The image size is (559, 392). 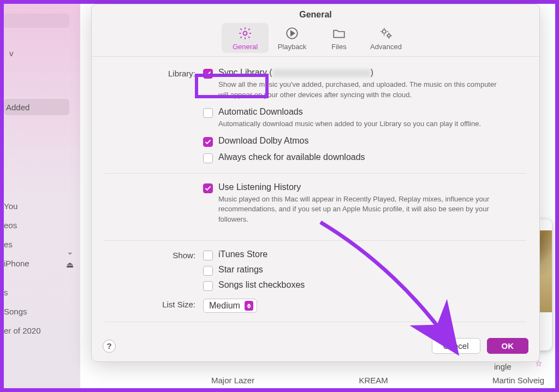 What do you see at coordinates (365, 255) in the screenshot?
I see `checkbox-itunes-store: iTunes Store` at bounding box center [365, 255].